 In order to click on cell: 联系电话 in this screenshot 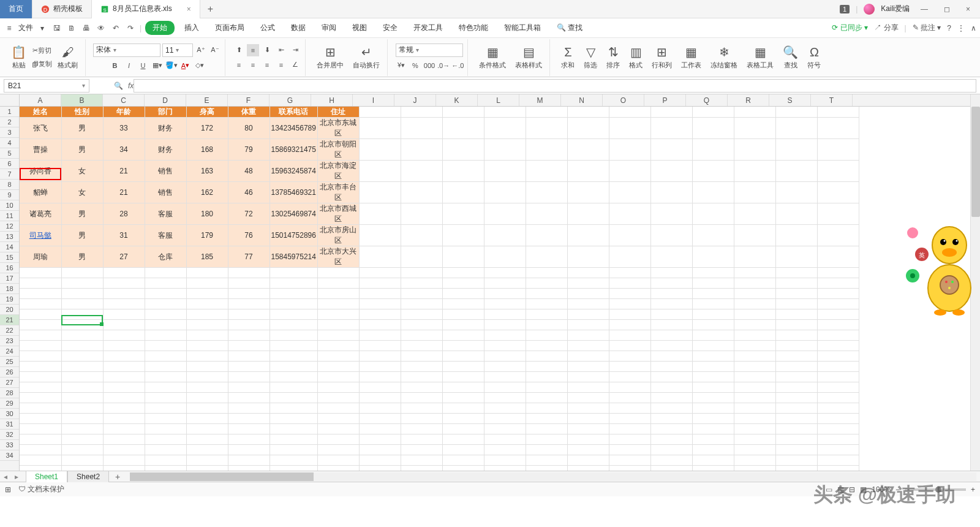, I will do `click(293, 112)`.